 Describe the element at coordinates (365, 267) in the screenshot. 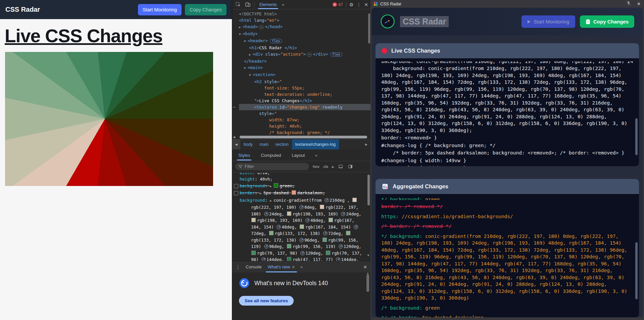

I see `close-drawer-icon: ✕` at that location.